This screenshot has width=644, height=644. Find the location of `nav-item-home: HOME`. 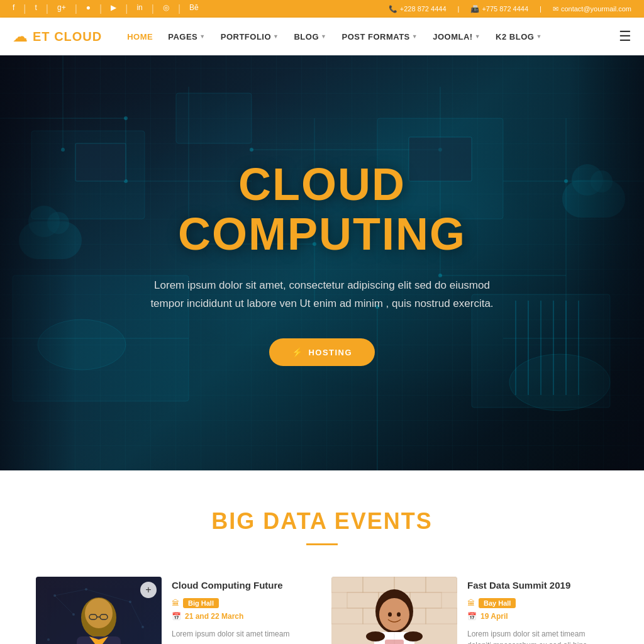

nav-item-home: HOME is located at coordinates (140, 36).